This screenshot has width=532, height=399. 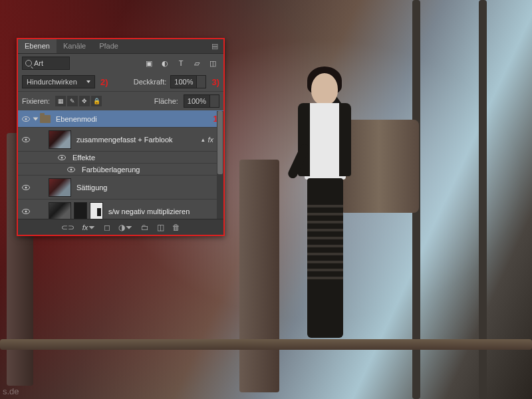 What do you see at coordinates (220, 142) in the screenshot?
I see `scrollbar-thumb` at bounding box center [220, 142].